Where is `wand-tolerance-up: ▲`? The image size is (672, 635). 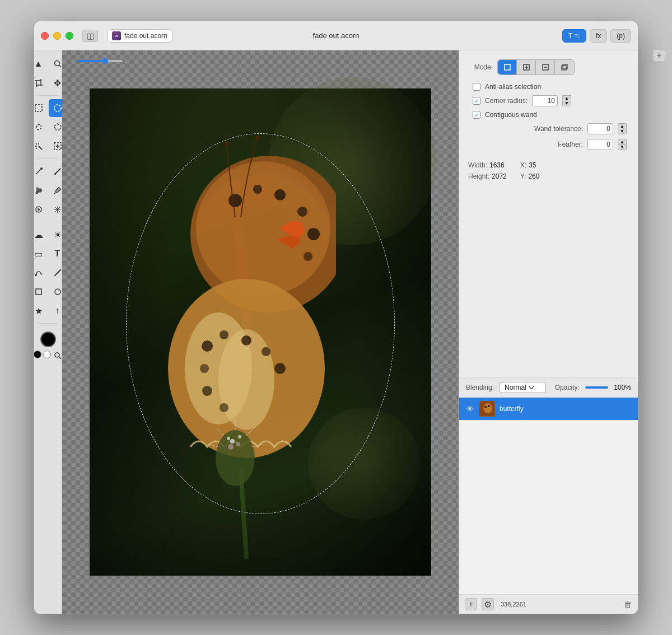 wand-tolerance-up: ▲ is located at coordinates (622, 126).